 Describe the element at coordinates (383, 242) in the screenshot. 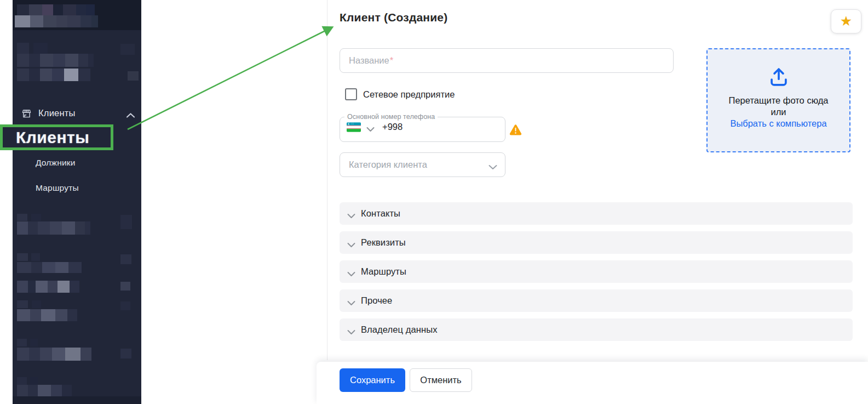

I see `accordion-label: Реквизиты` at that location.